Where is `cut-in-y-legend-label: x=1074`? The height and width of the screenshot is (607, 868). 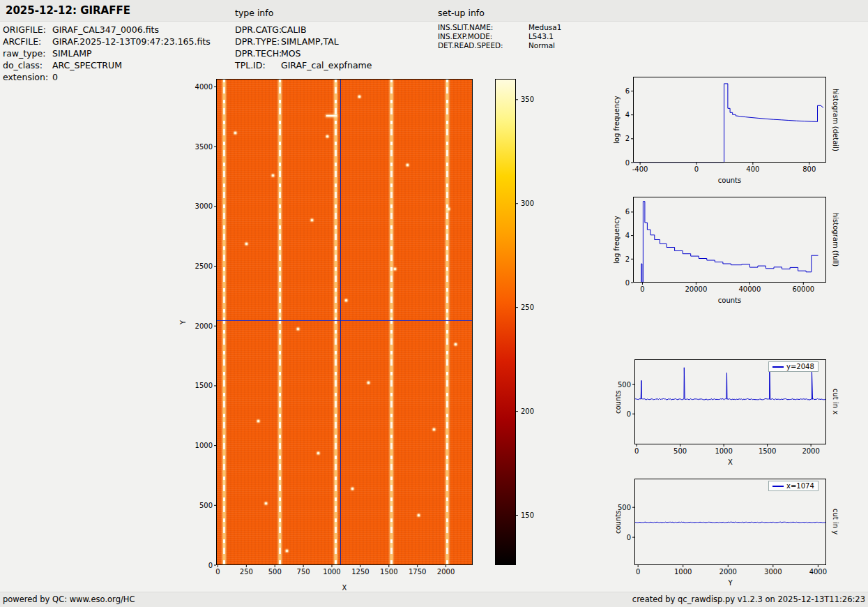
cut-in-y-legend-label: x=1074 is located at coordinates (800, 486).